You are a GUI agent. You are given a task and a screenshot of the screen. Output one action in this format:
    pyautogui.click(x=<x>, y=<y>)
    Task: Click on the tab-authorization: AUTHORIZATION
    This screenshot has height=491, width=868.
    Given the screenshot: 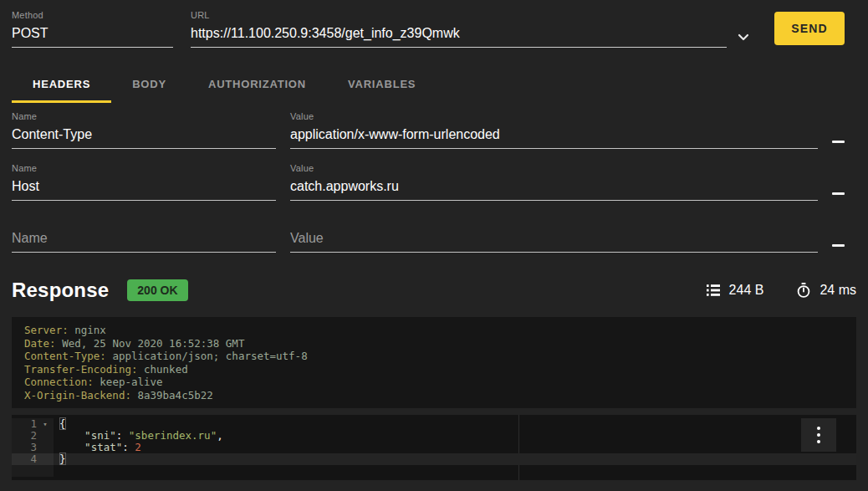 What is the action you would take?
    pyautogui.click(x=258, y=85)
    